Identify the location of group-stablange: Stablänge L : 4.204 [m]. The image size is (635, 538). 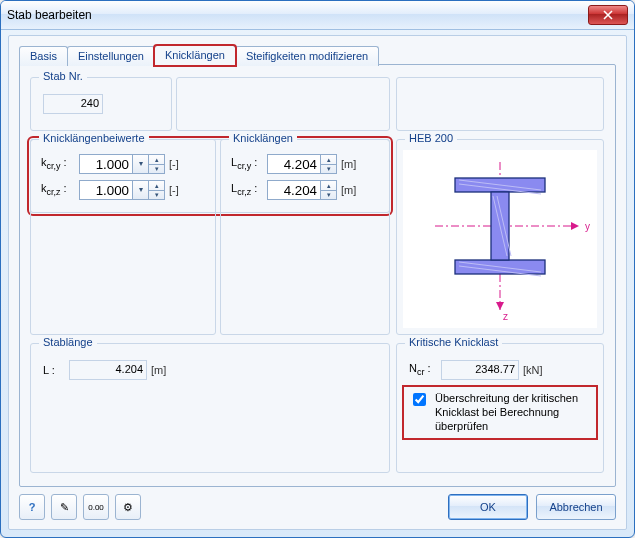
(210, 408).